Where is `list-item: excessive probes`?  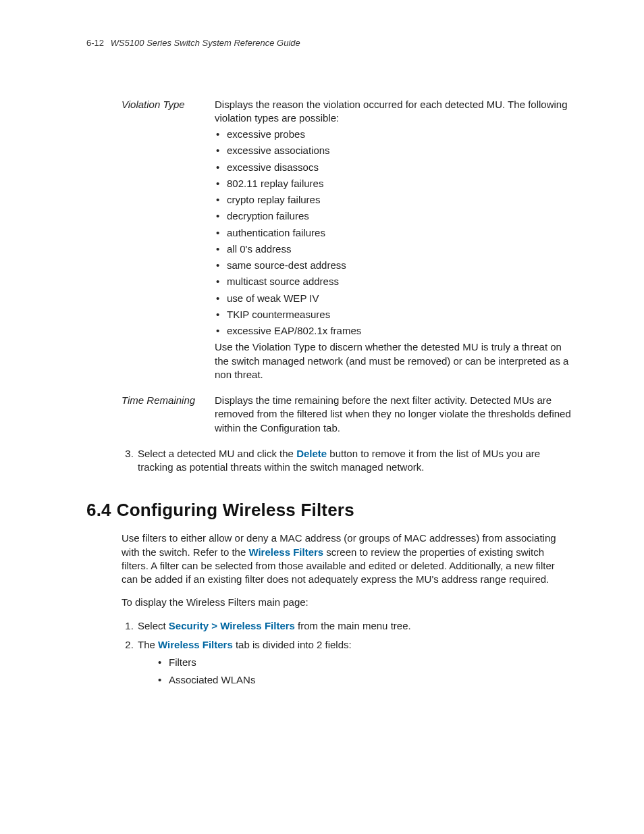 list-item: excessive probes is located at coordinates (393, 134).